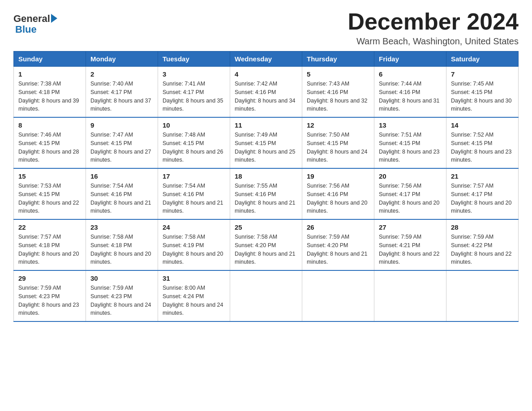  I want to click on calendar-cell: 11 Sunrise: 7:49 AMSunset: 4:15 PMDaylig…, so click(266, 143).